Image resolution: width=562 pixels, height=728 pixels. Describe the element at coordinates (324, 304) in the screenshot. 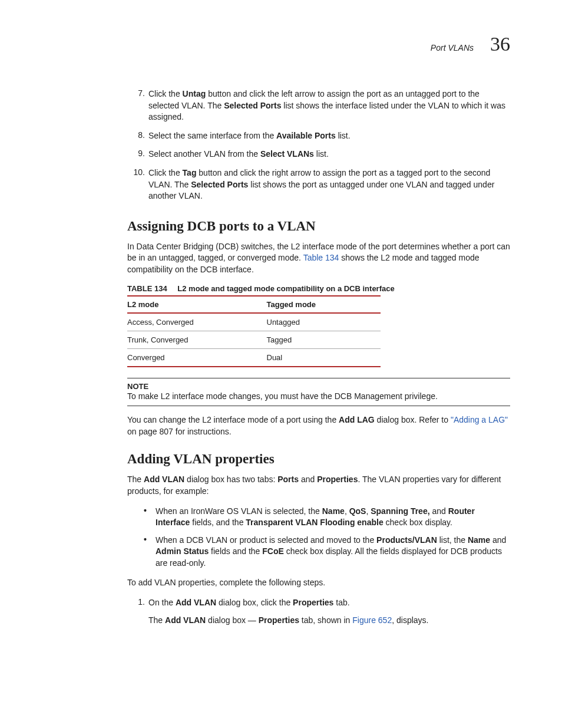

I see `table-header-cell: Tagged mode` at that location.